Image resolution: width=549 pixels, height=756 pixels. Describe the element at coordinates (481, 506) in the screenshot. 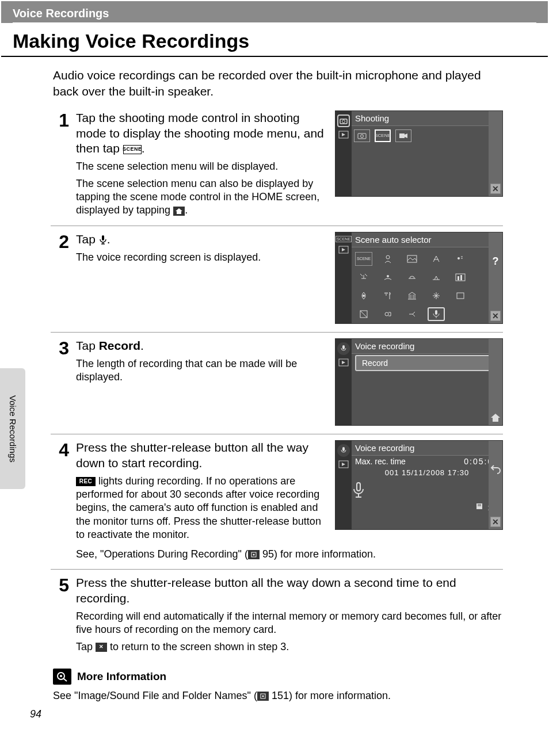

I see `card-icon` at that location.